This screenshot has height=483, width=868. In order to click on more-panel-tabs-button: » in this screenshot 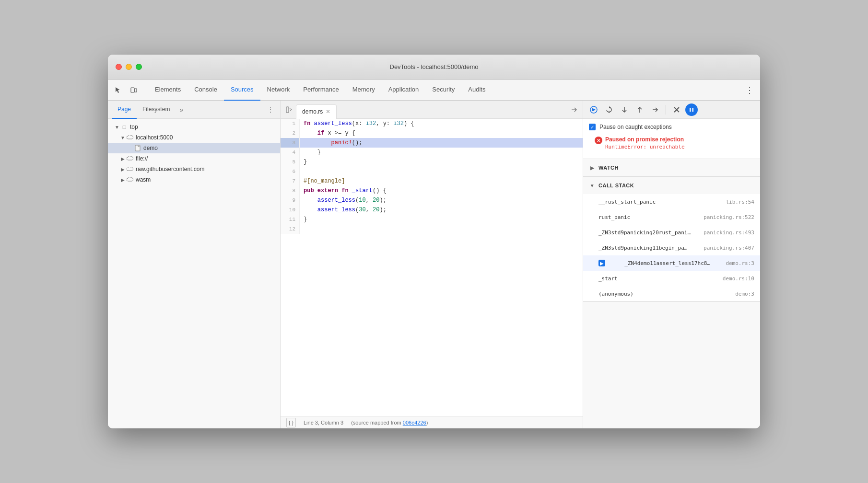, I will do `click(181, 110)`.